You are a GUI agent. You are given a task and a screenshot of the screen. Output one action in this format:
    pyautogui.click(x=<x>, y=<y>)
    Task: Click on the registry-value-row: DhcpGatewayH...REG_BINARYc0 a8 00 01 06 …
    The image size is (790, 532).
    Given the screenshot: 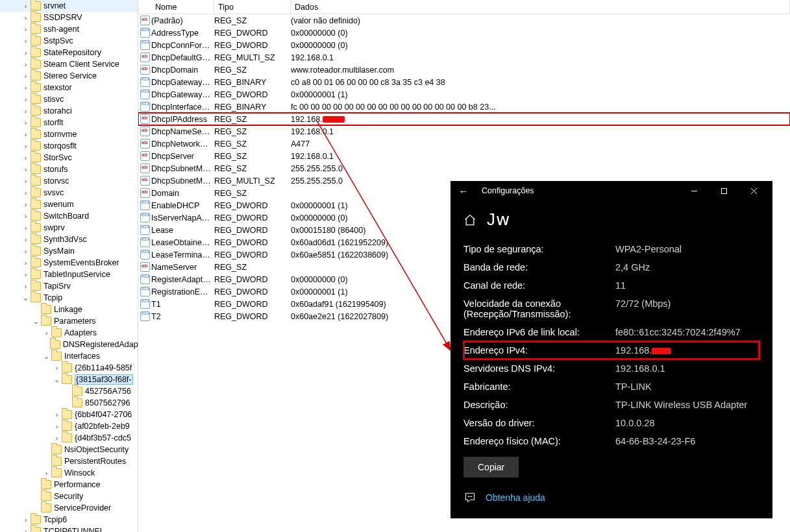 What is the action you would take?
    pyautogui.click(x=464, y=82)
    